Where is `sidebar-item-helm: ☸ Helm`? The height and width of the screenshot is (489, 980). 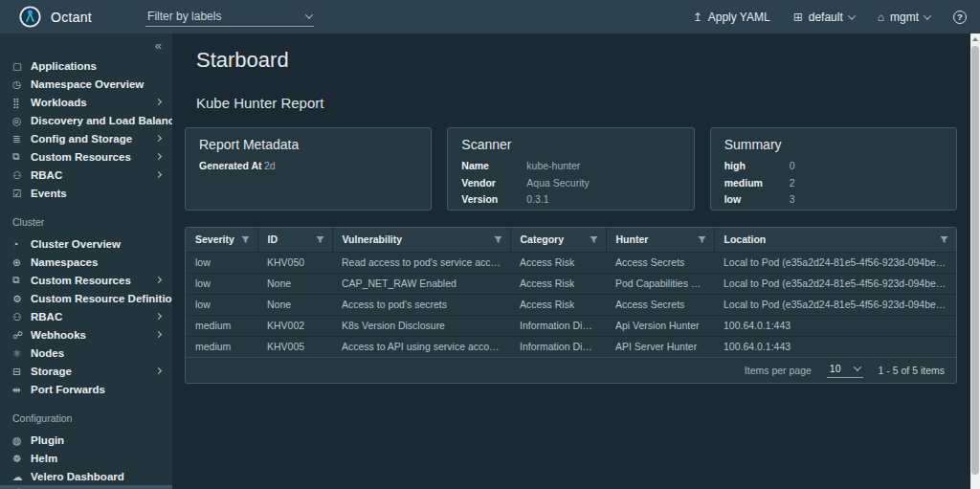
sidebar-item-helm: ☸ Helm is located at coordinates (86, 457).